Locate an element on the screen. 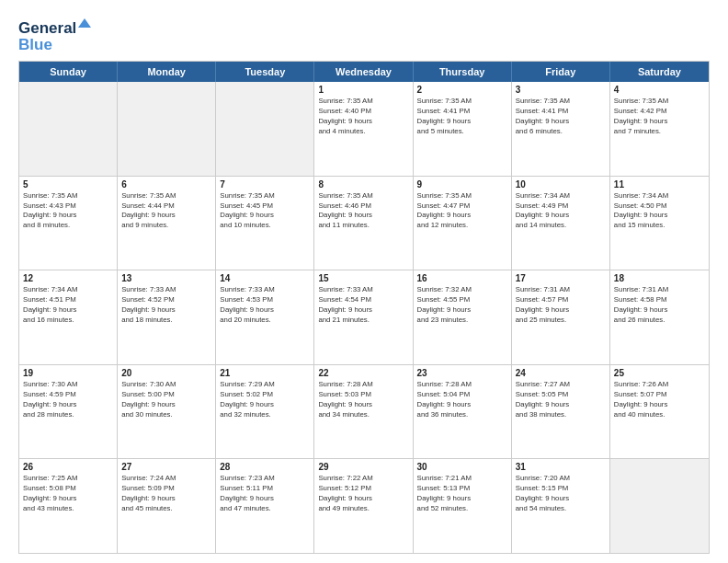 The width and height of the screenshot is (728, 563). day-cell-27: 27Sunrise: 7:24 AMSunset: 5:09 PMDayligh… is located at coordinates (167, 506).